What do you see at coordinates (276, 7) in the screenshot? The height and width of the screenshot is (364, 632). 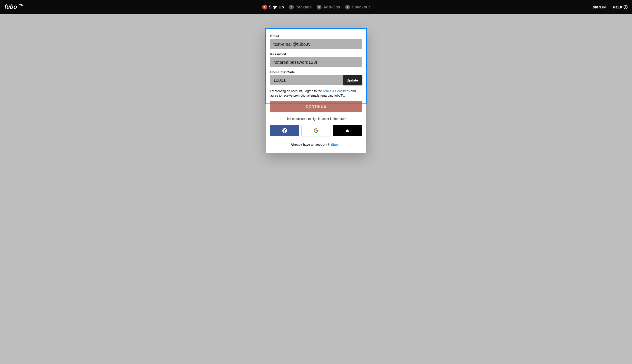 I see `step-label-1: Sign Up` at bounding box center [276, 7].